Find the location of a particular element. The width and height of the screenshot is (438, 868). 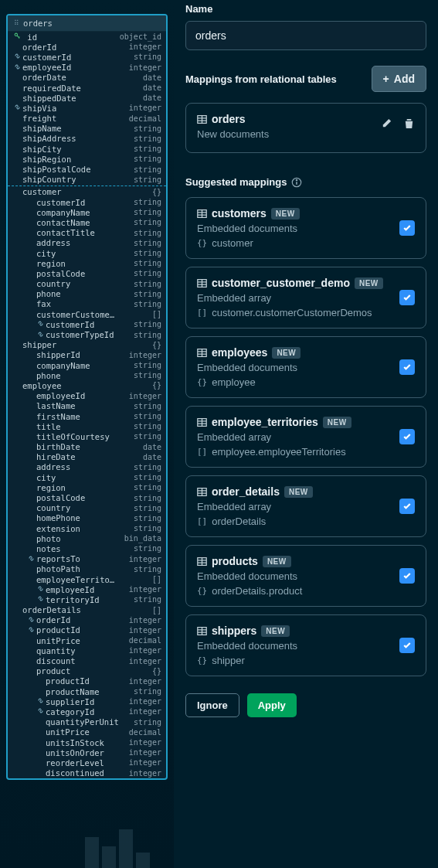

field-name: employeeId is located at coordinates (87, 590).